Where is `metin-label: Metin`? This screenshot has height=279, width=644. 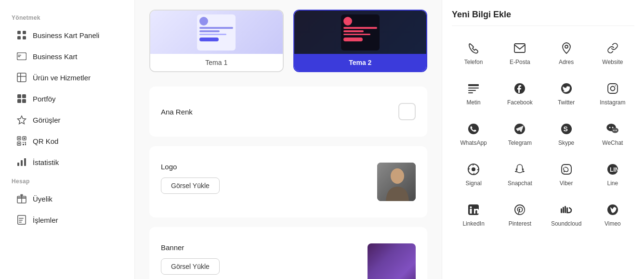 metin-label: Metin is located at coordinates (473, 102).